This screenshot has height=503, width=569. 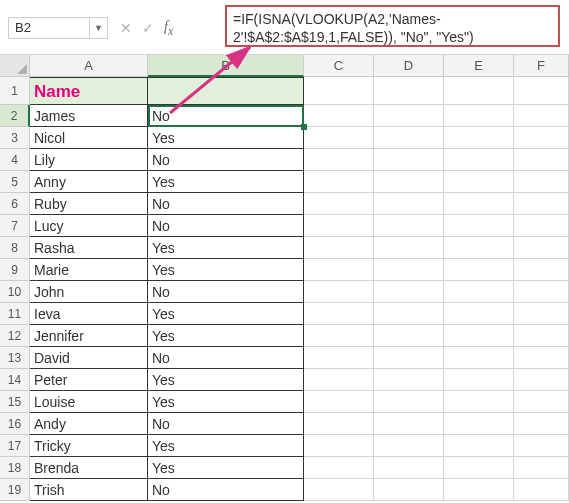 I want to click on cell: Ieva, so click(x=89, y=314).